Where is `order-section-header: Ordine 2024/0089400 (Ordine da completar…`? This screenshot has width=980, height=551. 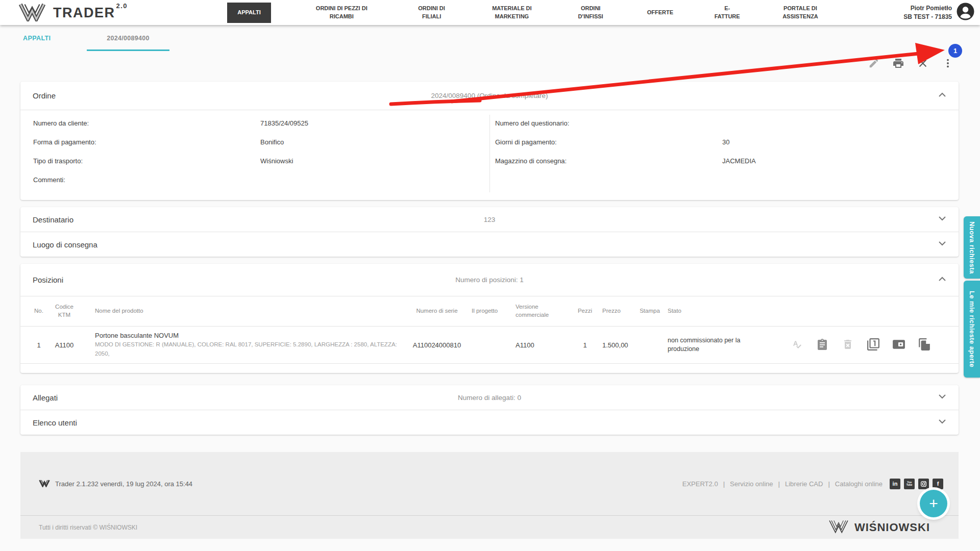
order-section-header: Ordine 2024/0089400 (Ordine da completar… is located at coordinates (489, 96).